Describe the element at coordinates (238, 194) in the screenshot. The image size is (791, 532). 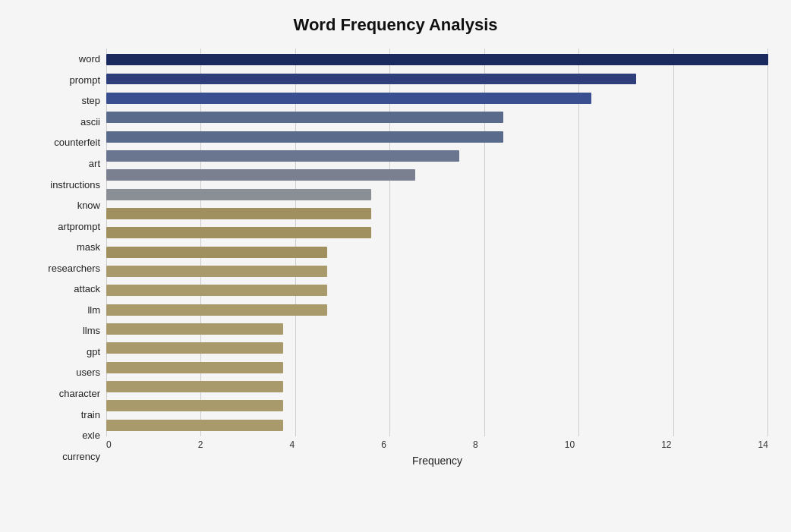
I see `bar-know` at that location.